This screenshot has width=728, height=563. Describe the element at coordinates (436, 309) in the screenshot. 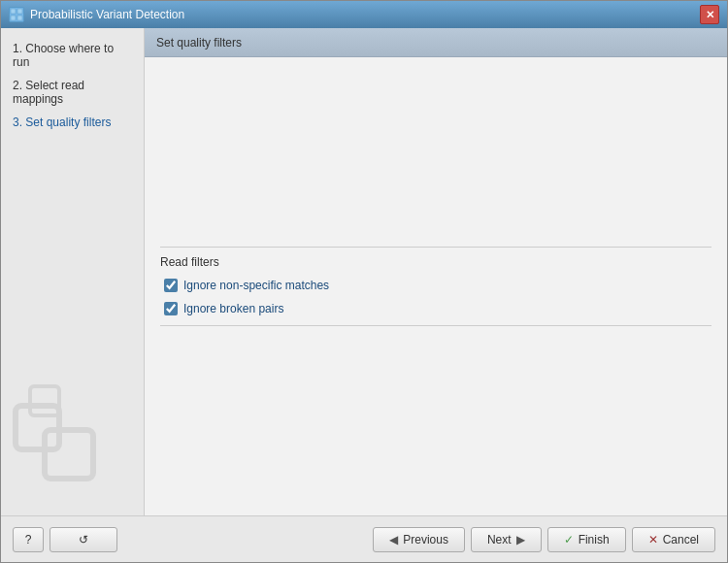

I see `ignore-broken-pairs-row: Ignore broken pairs` at that location.